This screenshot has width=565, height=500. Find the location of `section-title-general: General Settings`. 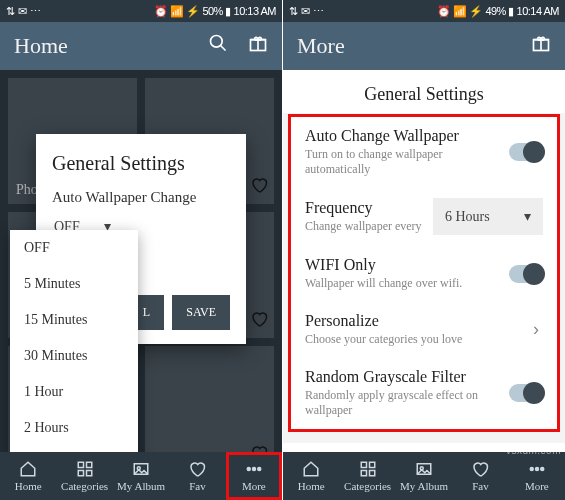

section-title-general: General Settings is located at coordinates (424, 92).